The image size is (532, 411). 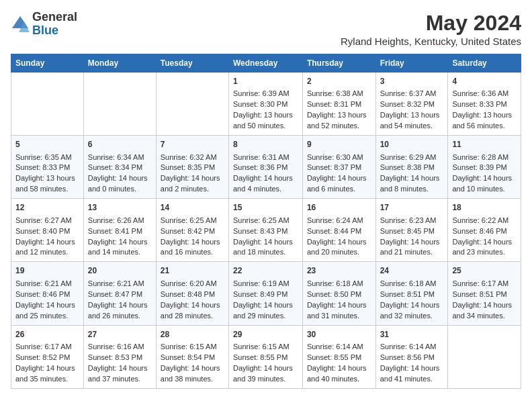 What do you see at coordinates (407, 294) in the screenshot?
I see `cell-content-line: Sunset: 8:51 PM` at bounding box center [407, 294].